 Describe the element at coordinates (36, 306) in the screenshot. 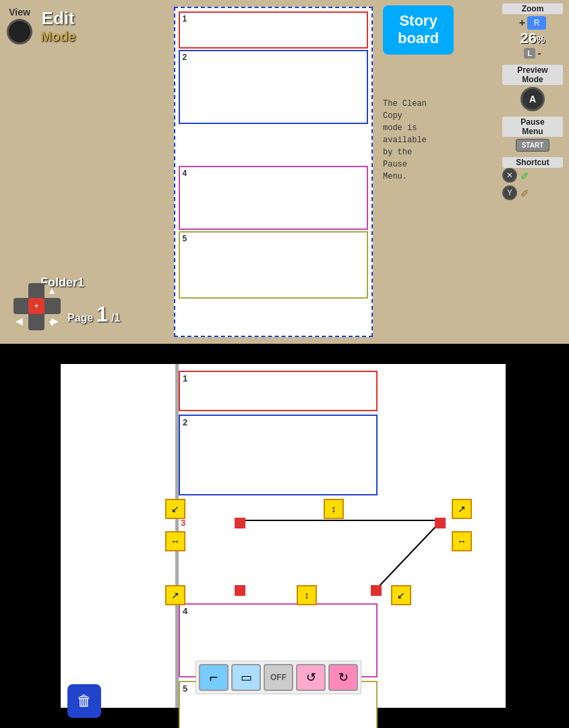

I see `dpad-center: +` at that location.